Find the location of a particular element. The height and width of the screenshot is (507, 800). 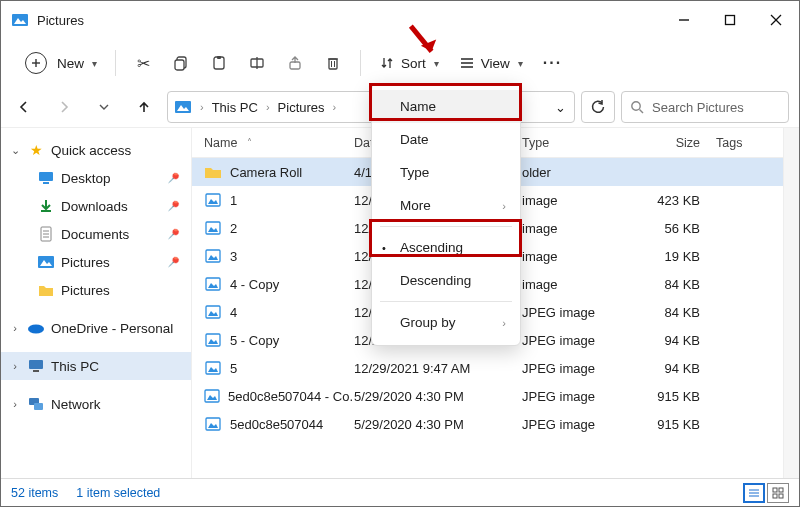

back-button is located at coordinates (24, 107).